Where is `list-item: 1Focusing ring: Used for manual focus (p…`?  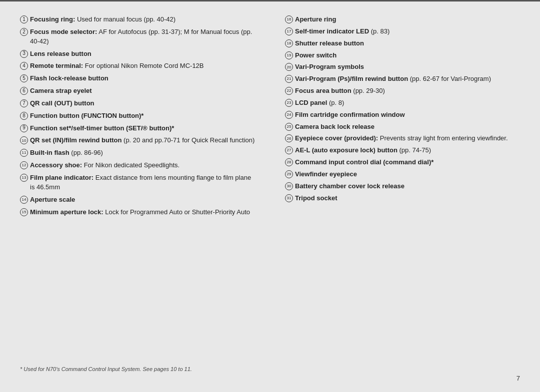 list-item: 1Focusing ring: Used for manual focus (p… is located at coordinates (138, 20).